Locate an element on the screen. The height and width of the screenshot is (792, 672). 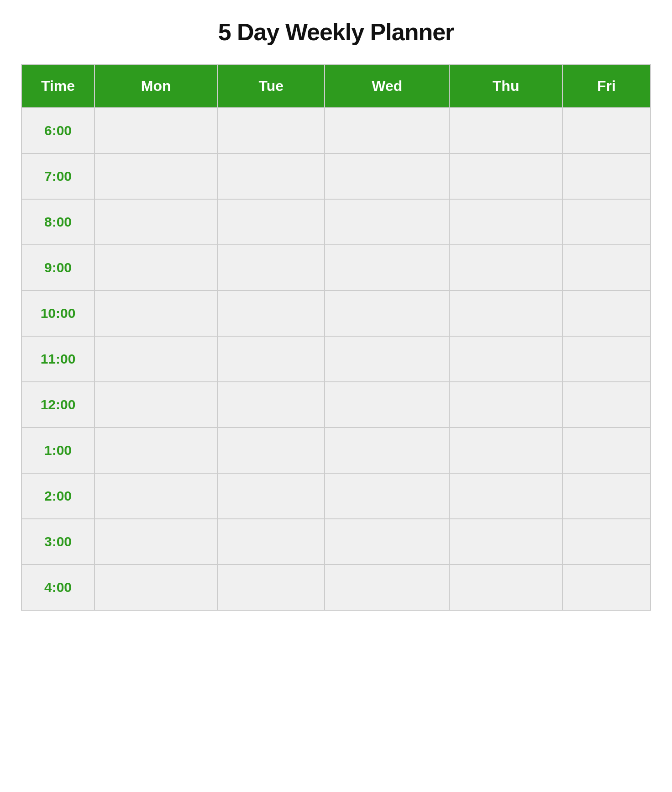
time-cell: 8:00 is located at coordinates (58, 222).